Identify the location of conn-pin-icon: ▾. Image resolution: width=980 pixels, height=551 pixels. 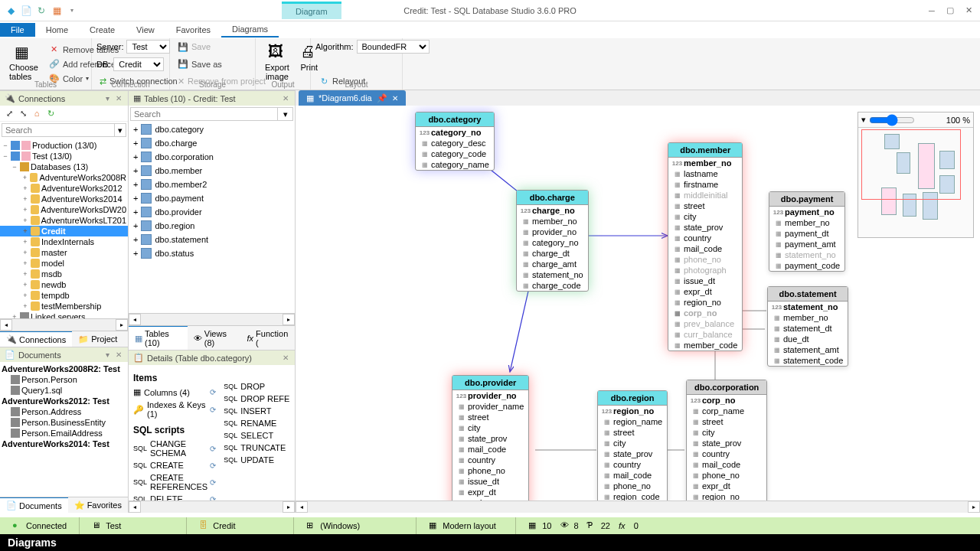
(107, 98).